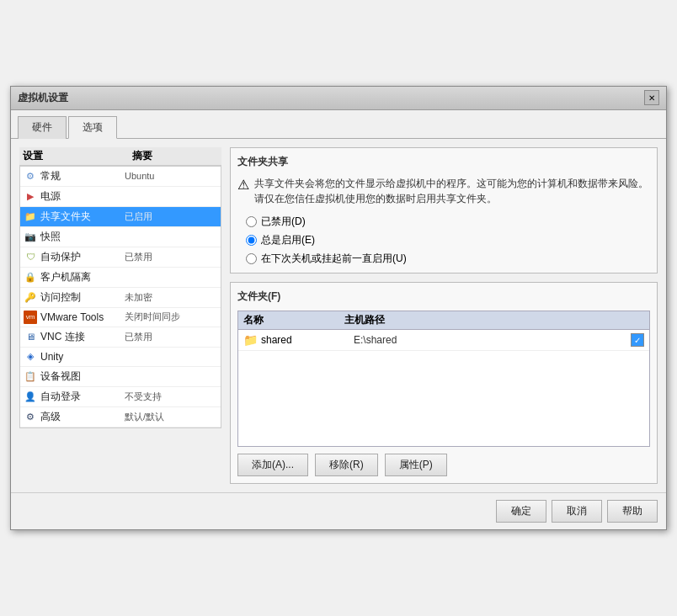  I want to click on folder-buttons-row: 添加(A)... 移除(R) 属性(P), so click(444, 465).